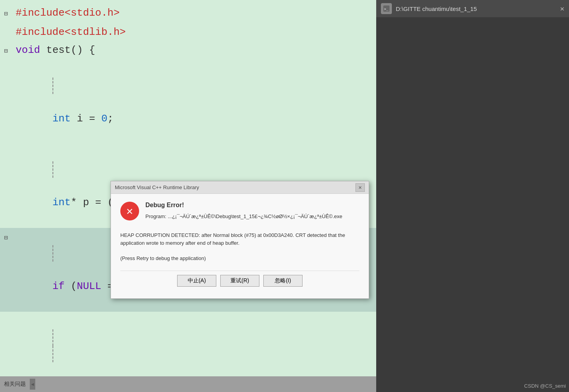 The height and width of the screenshot is (392, 569). What do you see at coordinates (240, 246) in the screenshot?
I see `dialog-body: ✕ Debug Error! Program: ...¿¡¯¬ÄÚ´æ¿ª±ÙÊ…` at bounding box center [240, 246].